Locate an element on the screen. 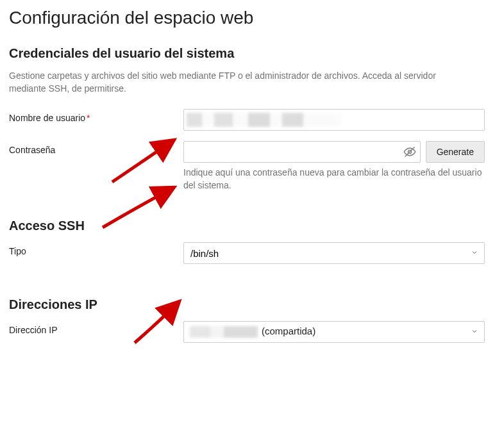 Image resolution: width=504 pixels, height=421 pixels. credentials-heading: Credenciales del usuario del sistema is located at coordinates (252, 54).